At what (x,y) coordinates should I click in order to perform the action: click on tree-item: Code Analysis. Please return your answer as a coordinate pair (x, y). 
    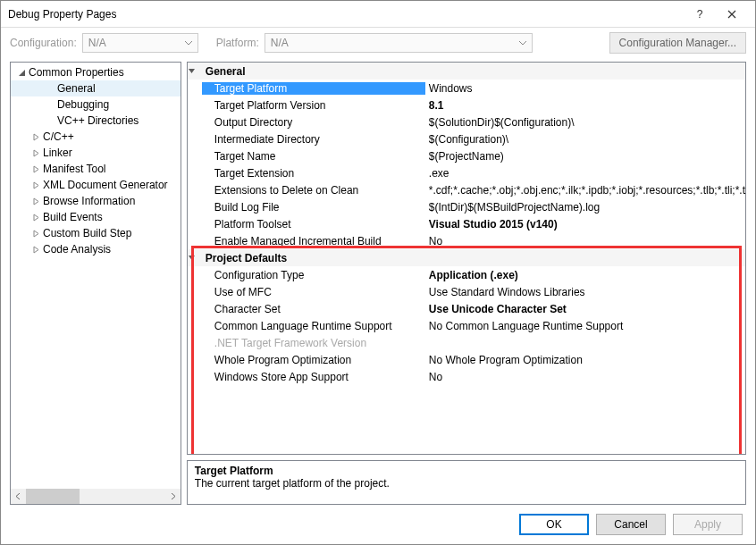
    Looking at the image, I should click on (96, 249).